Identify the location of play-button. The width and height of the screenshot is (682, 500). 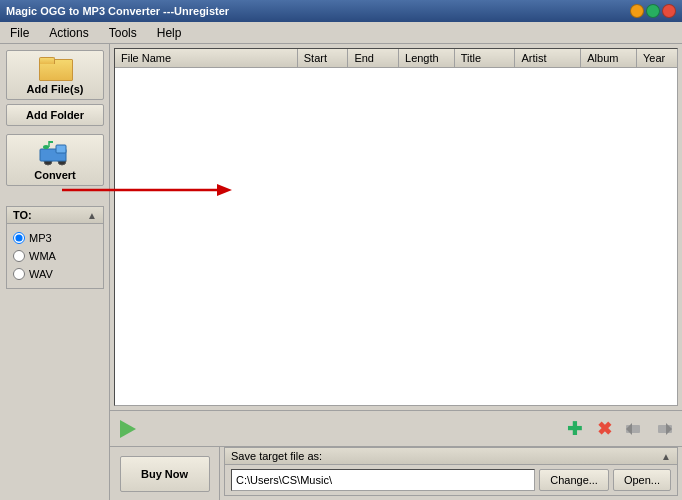
(128, 429).